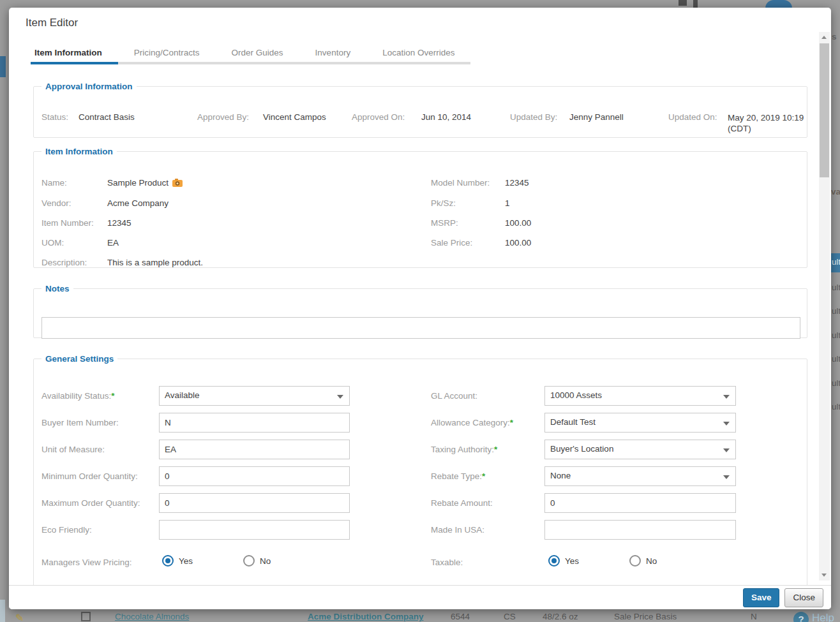  What do you see at coordinates (452, 242) in the screenshot?
I see `sale-price-label: Sale Price:` at bounding box center [452, 242].